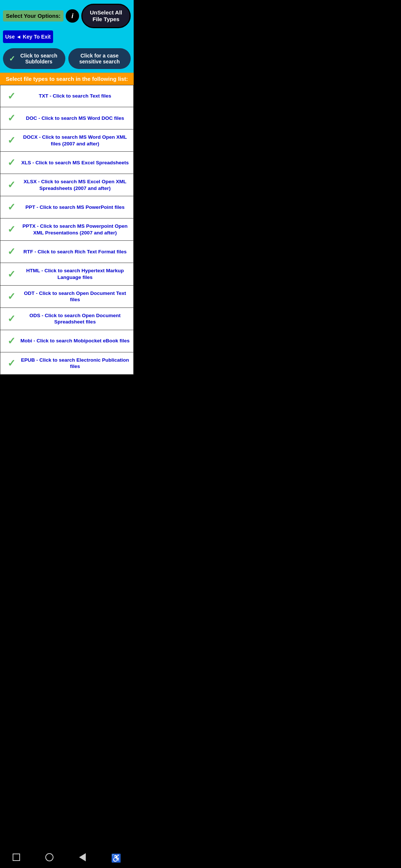  What do you see at coordinates (12, 319) in the screenshot?
I see `file-check-icon-ods: ✓` at bounding box center [12, 319].